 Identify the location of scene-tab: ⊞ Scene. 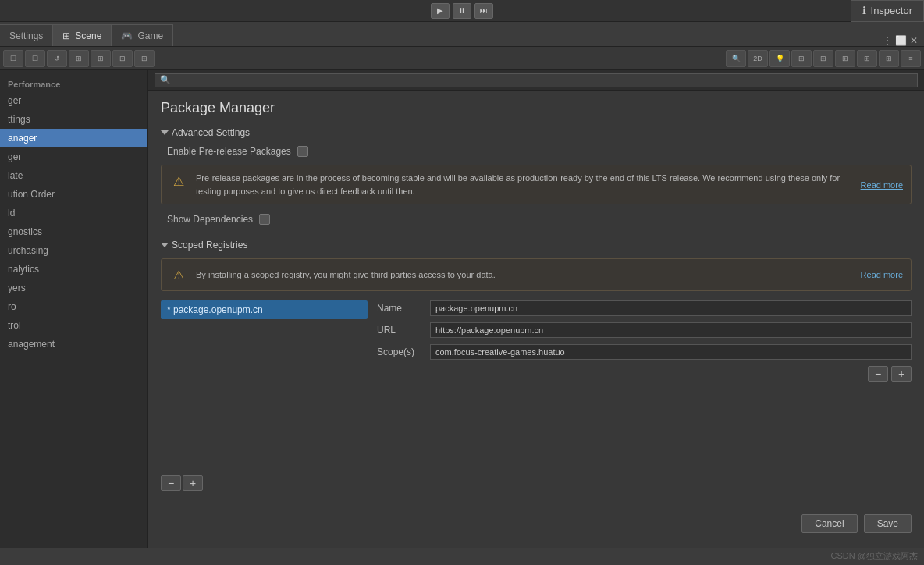
(83, 35).